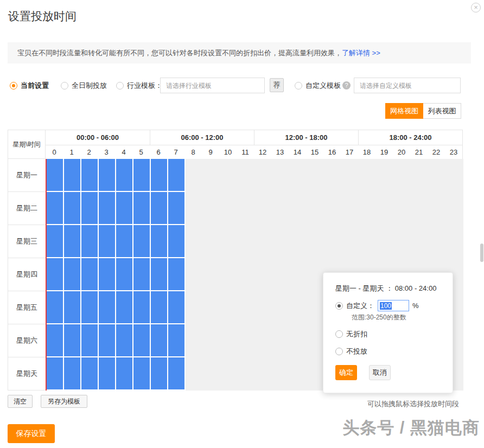 The height and width of the screenshot is (448, 484). What do you see at coordinates (476, 8) in the screenshot?
I see `close-icon: ×` at bounding box center [476, 8].